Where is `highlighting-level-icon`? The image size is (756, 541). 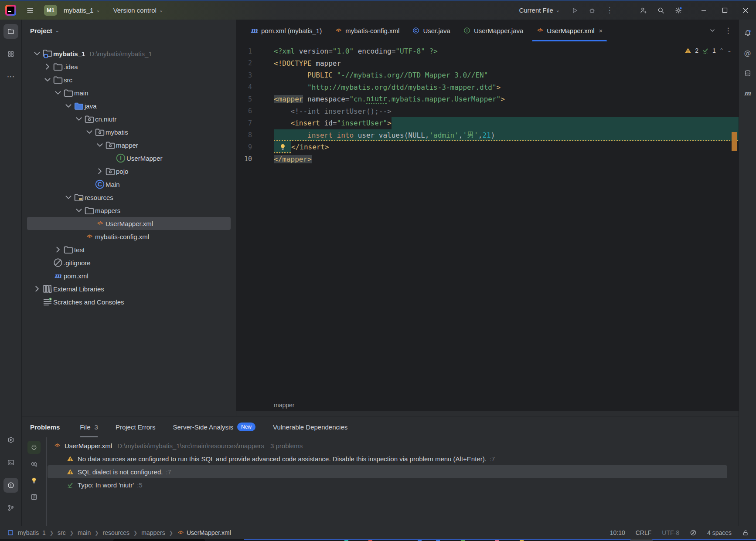
highlighting-level-icon is located at coordinates (693, 533).